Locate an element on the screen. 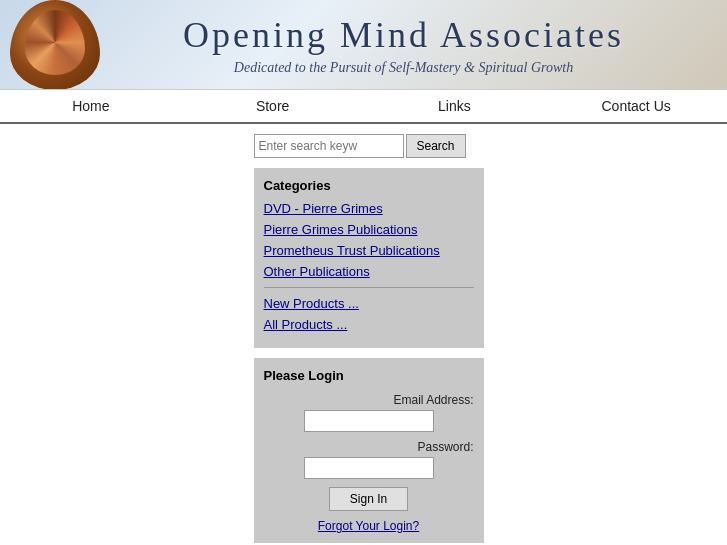 This screenshot has height=545, width=727. all-products-link: All Products ... is located at coordinates (369, 324).